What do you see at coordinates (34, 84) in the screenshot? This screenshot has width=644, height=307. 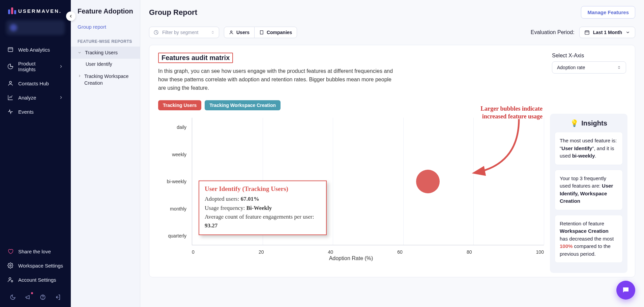 I see `nav-label: Contacts Hub` at bounding box center [34, 84].